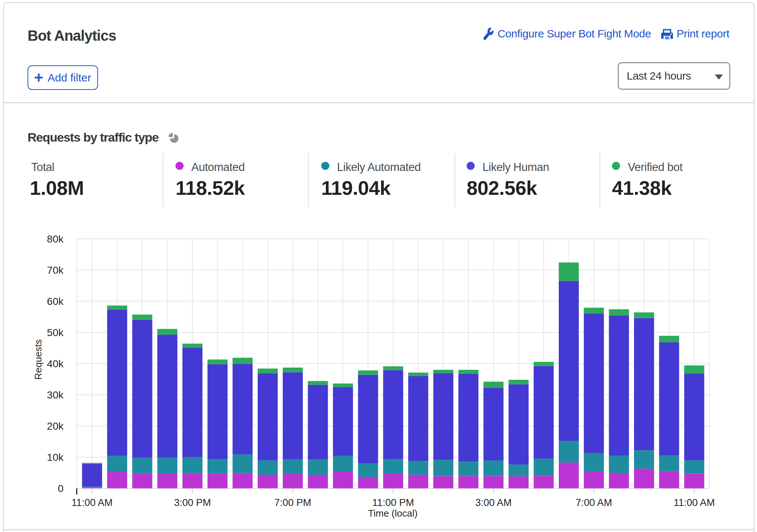 This screenshot has height=532, width=757. I want to click on svg-text: 20k, so click(55, 426).